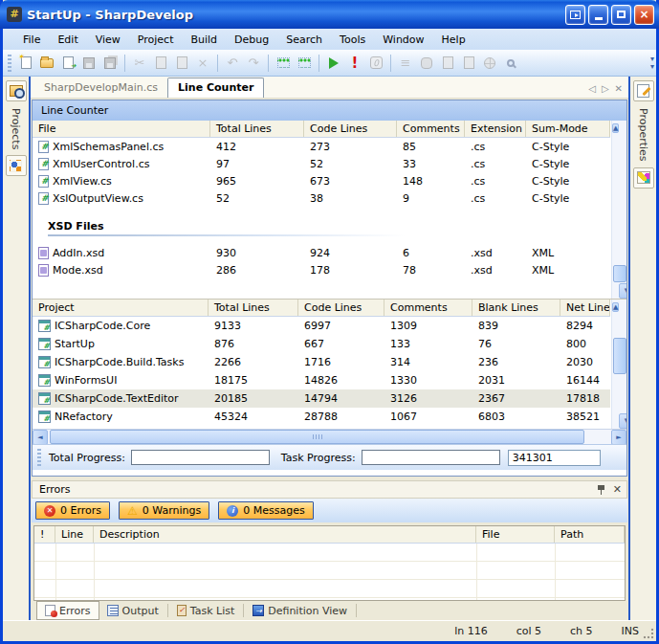  What do you see at coordinates (321, 164) in the screenshot?
I see `file-row: XmlUserControl.cs 97 52 33 .cs C-Style` at bounding box center [321, 164].